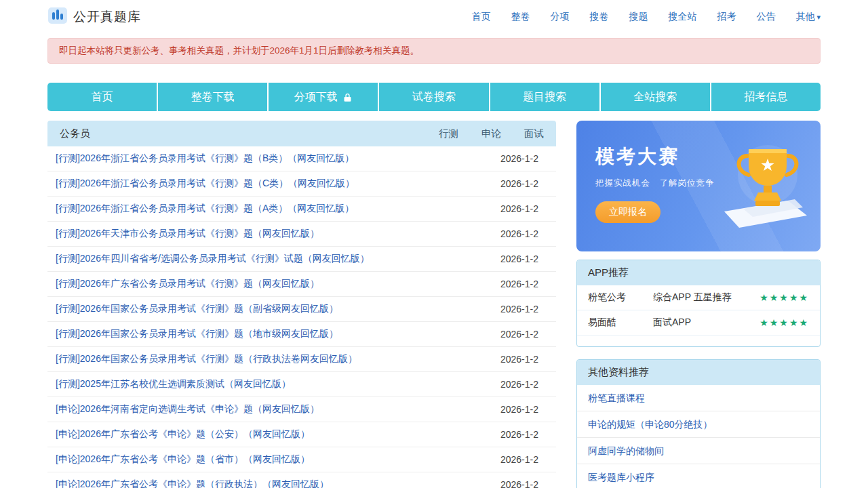  I want to click on list-item: [行测]2026年浙江省公务员录用考试《行测》题（C类）（网友回忆版） 2026…, so click(302, 184).